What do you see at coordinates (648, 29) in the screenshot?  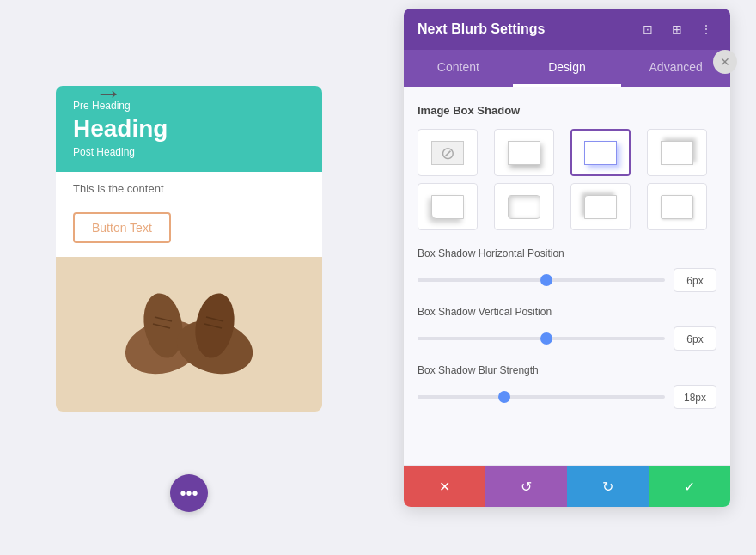 I see `expand-icon: ⊡` at bounding box center [648, 29].